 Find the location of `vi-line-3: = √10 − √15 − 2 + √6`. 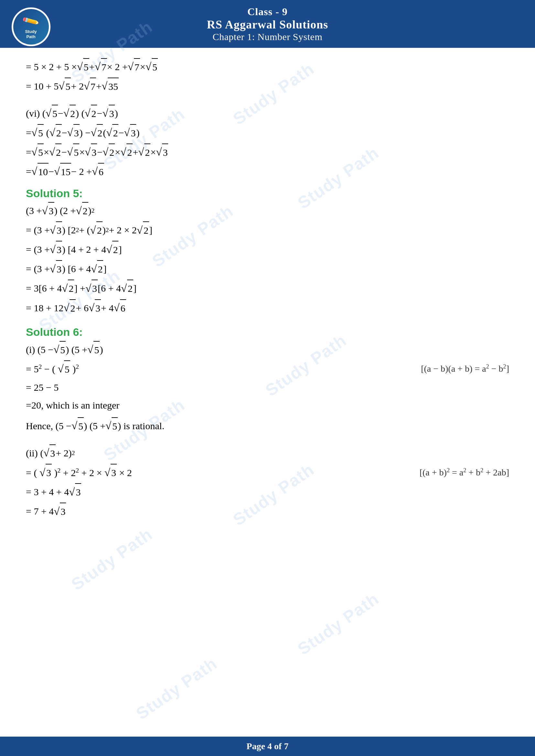

vi-line-3: = √10 − √15 − 2 + √6 is located at coordinates (268, 171).